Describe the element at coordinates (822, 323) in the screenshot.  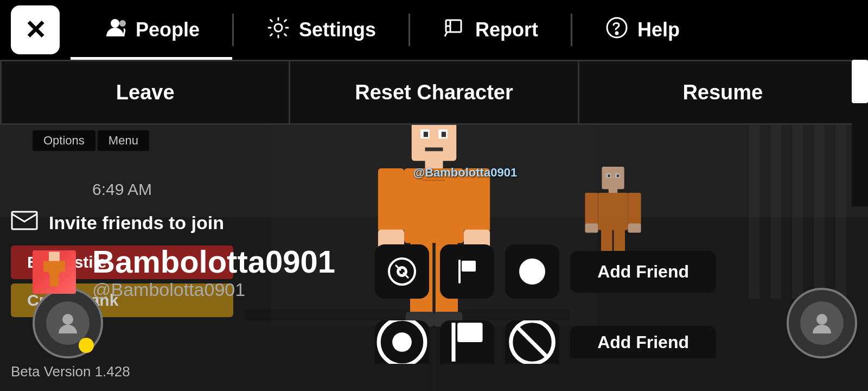
I see `right-circle-control` at that location.